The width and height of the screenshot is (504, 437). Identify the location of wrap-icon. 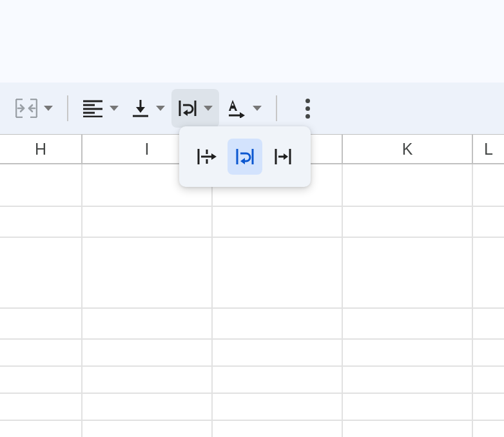
(245, 157).